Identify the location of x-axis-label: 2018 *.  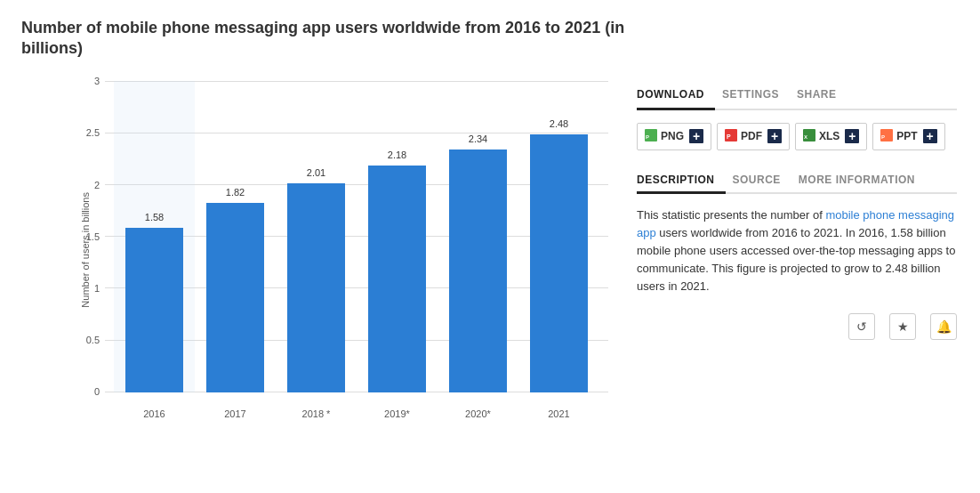
(317, 406).